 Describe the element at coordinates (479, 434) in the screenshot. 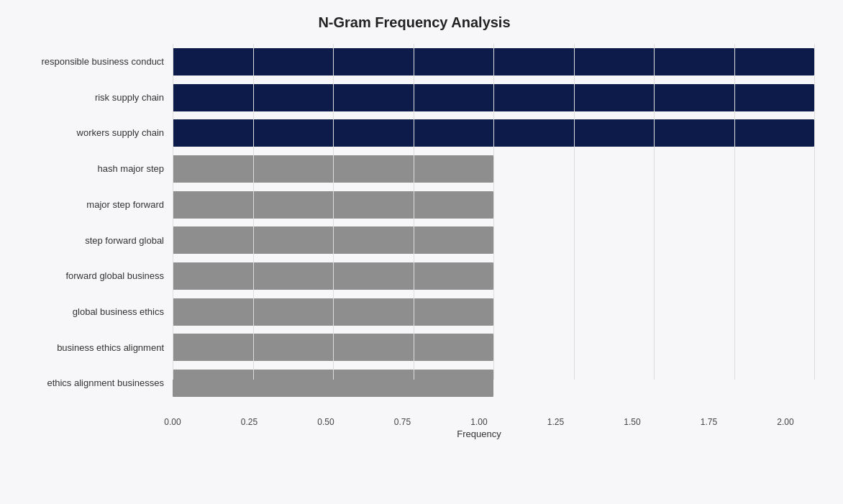

I see `x-axis-label: Frequency` at that location.